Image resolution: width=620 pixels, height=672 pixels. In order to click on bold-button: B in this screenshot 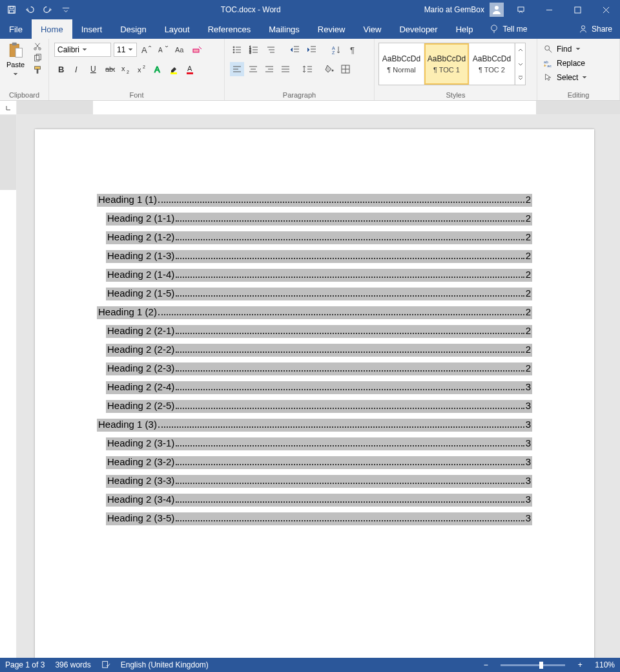, I will do `click(61, 69)`.